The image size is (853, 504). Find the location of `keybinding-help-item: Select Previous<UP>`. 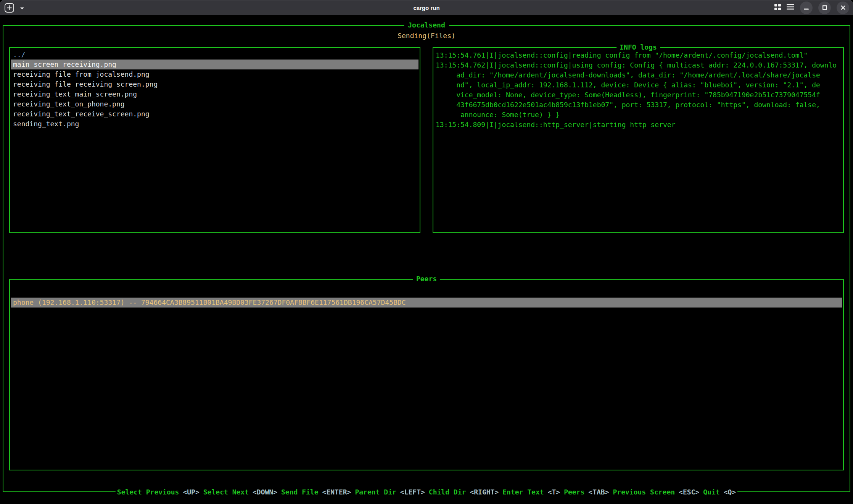

keybinding-help-item: Select Previous<UP> is located at coordinates (158, 492).